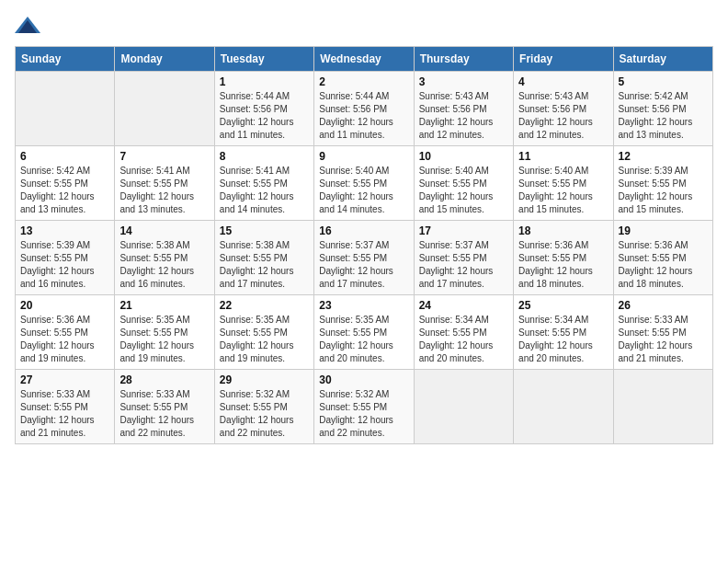 The height and width of the screenshot is (563, 728). Describe the element at coordinates (663, 333) in the screenshot. I see `calendar-cell: 26Sunrise: 5:33 AM Sunset: 5:55 PM Dayli…` at that location.